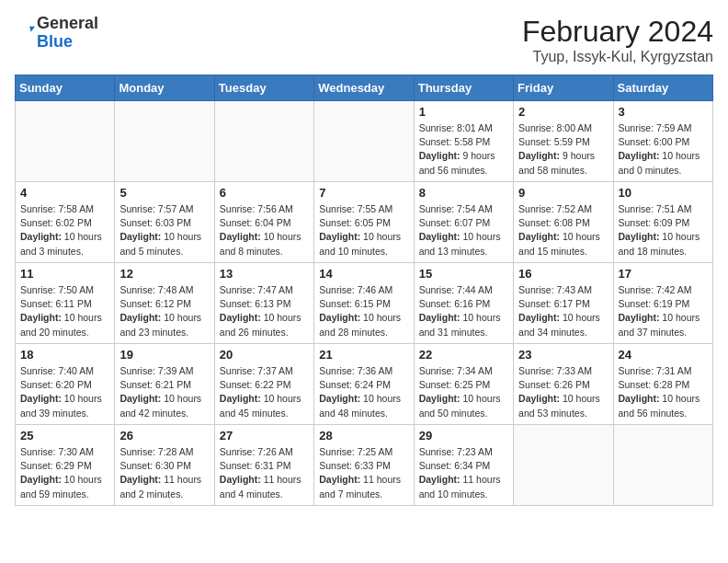  What do you see at coordinates (65, 223) in the screenshot?
I see `day-cell: 4Sunrise: 7:58 AMSunset: 6:02 PMDaylight…` at bounding box center [65, 223].